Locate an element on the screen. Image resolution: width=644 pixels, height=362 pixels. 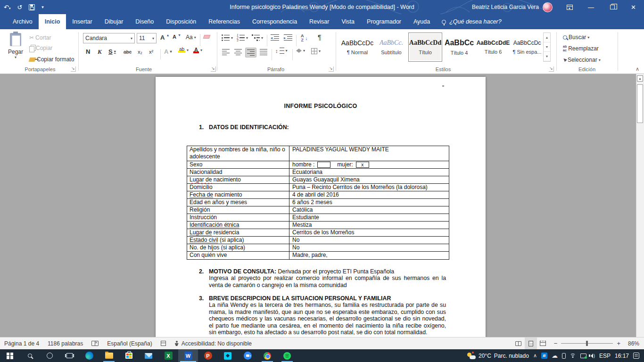
accessibility-checker: Accesibilidad: No disponible is located at coordinates (213, 343).